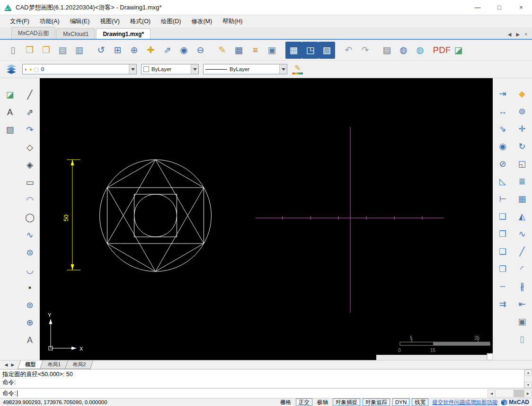 The height and width of the screenshot is (406, 532). I want to click on command-vscrollbar: ▲ ▼, so click(528, 379).